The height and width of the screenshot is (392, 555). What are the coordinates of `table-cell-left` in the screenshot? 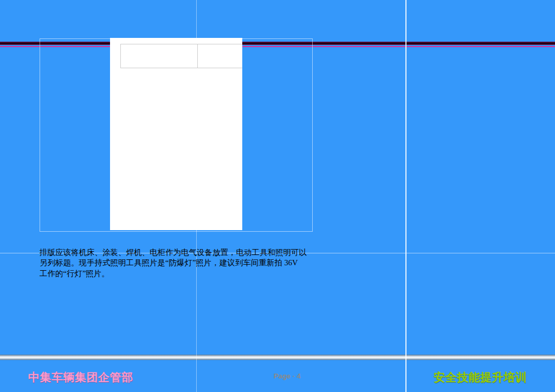 It's located at (159, 56).